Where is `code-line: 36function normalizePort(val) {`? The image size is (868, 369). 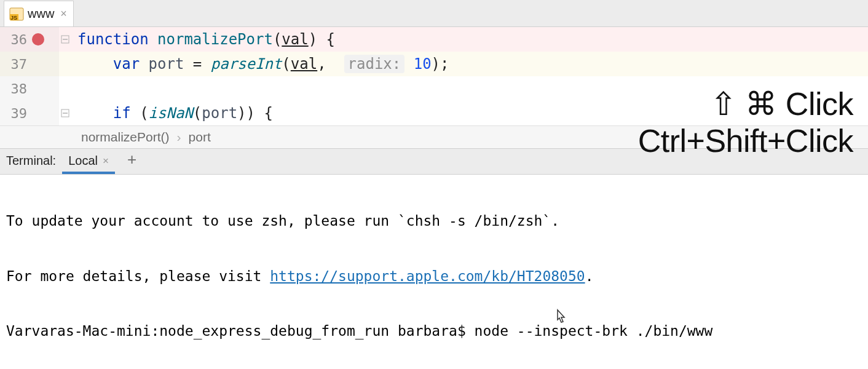
code-line: 36function normalizePort(val) { is located at coordinates (434, 39).